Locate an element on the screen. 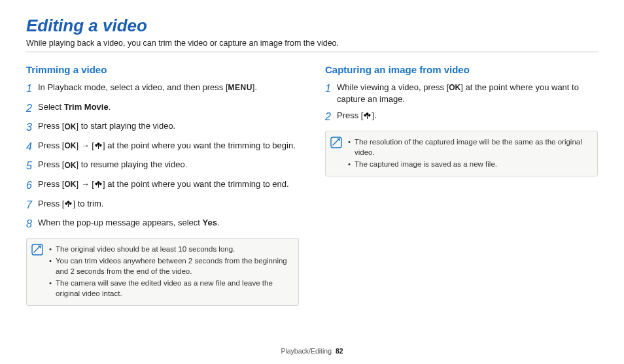 The image size is (624, 364). step-number: 6 is located at coordinates (32, 186).